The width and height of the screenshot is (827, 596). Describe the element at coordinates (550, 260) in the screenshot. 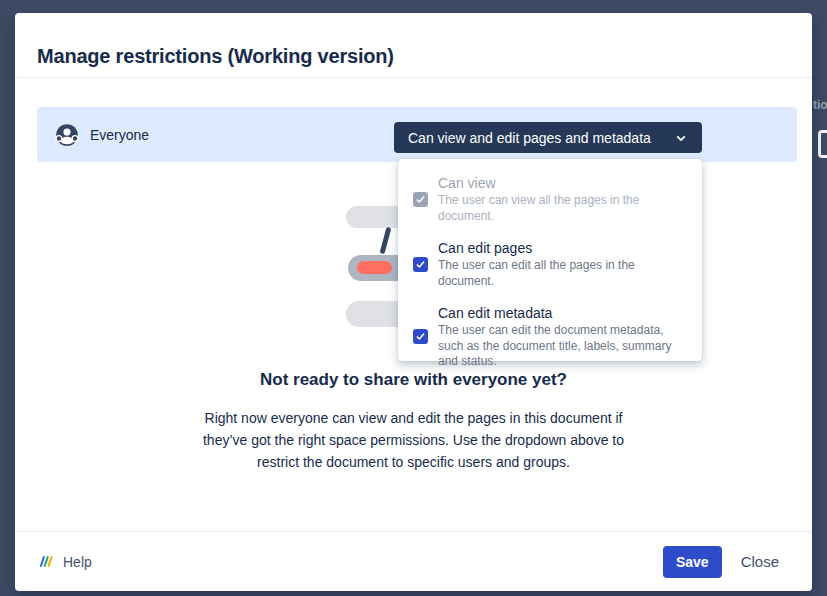

I see `permission-dropdown-menu: Can view The user can view all the pages…` at that location.